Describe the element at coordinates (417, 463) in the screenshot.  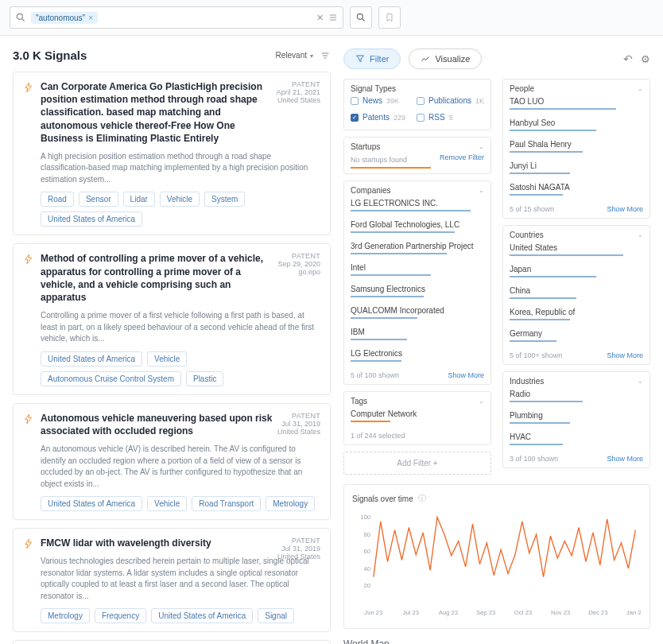
I see `add-filter-button: Add Filter +` at that location.